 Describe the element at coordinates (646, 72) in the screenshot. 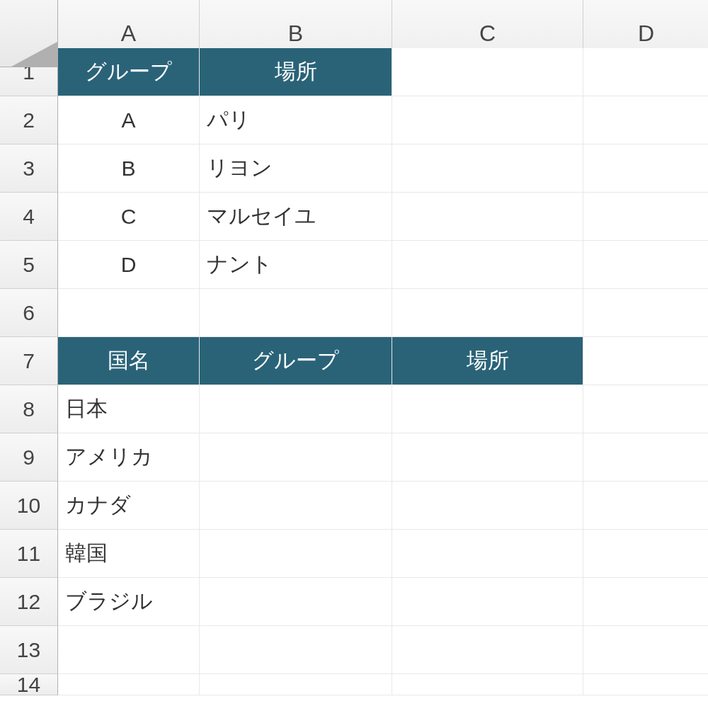

I see `cell-d1` at that location.